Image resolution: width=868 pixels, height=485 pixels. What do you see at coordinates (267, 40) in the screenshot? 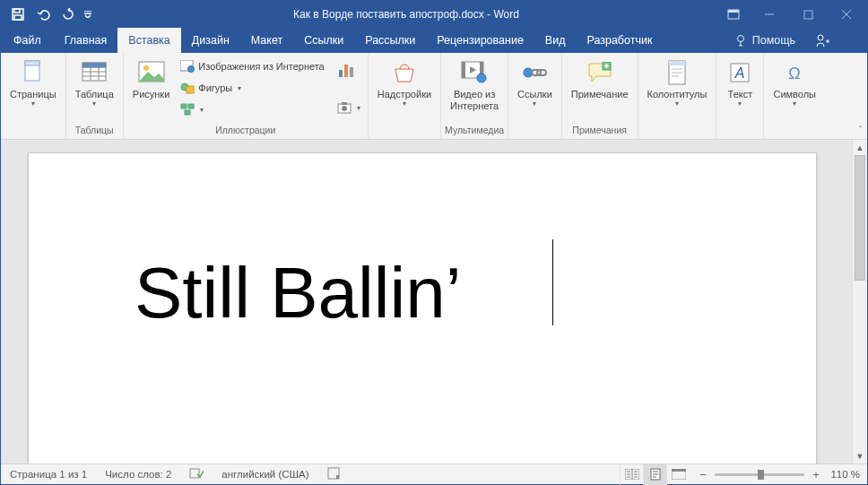
I see `tab-layout: Макет` at bounding box center [267, 40].